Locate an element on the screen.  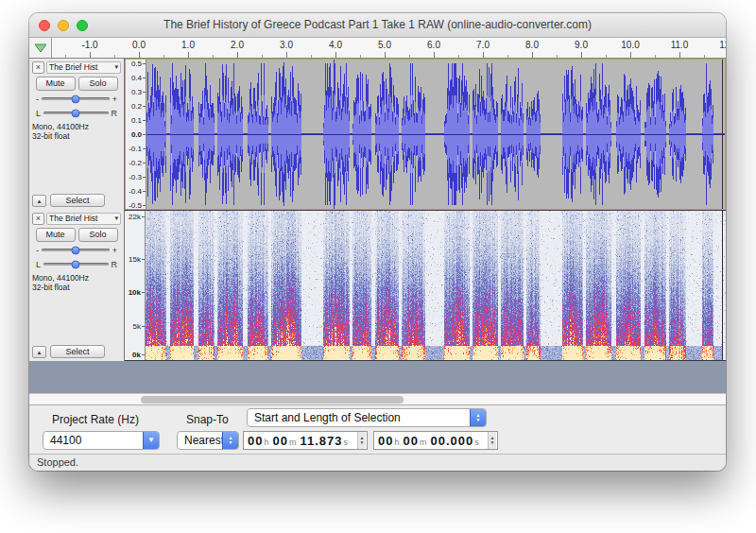
window-title: The Brief History of Greece Podcast Part… is located at coordinates (378, 25).